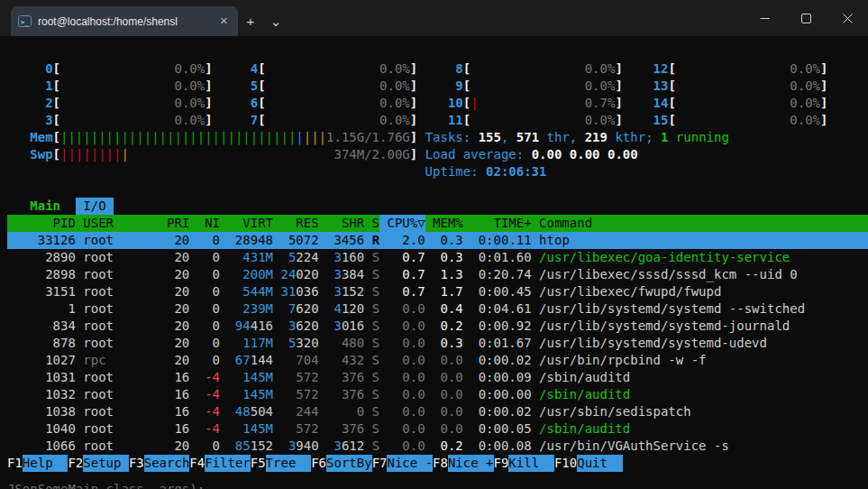 This screenshot has width=868, height=489. I want to click on column-header-time: TIME+, so click(498, 224).